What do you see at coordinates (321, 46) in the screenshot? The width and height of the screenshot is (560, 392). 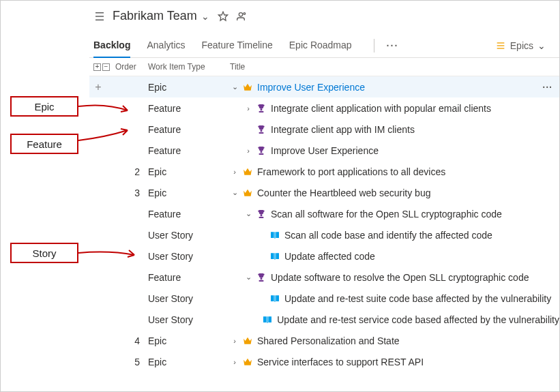 I see `tab-epic-roadmap: Epic Roadmap` at bounding box center [321, 46].